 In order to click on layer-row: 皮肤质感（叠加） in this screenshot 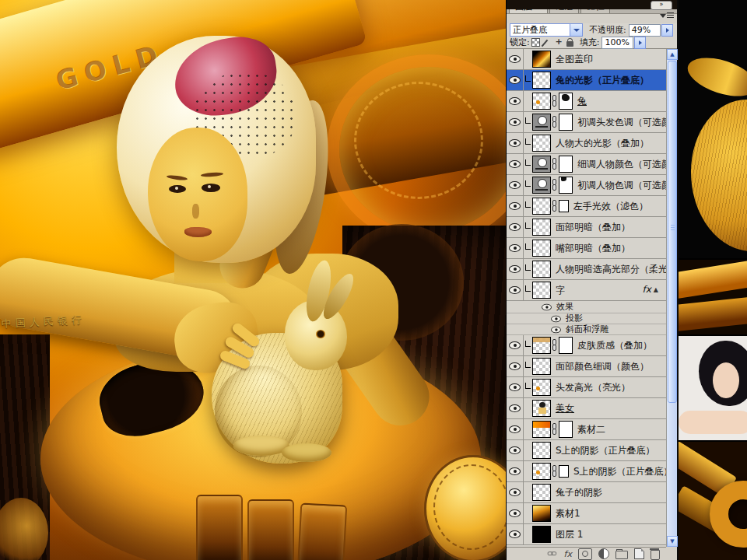, I will do `click(587, 345)`.